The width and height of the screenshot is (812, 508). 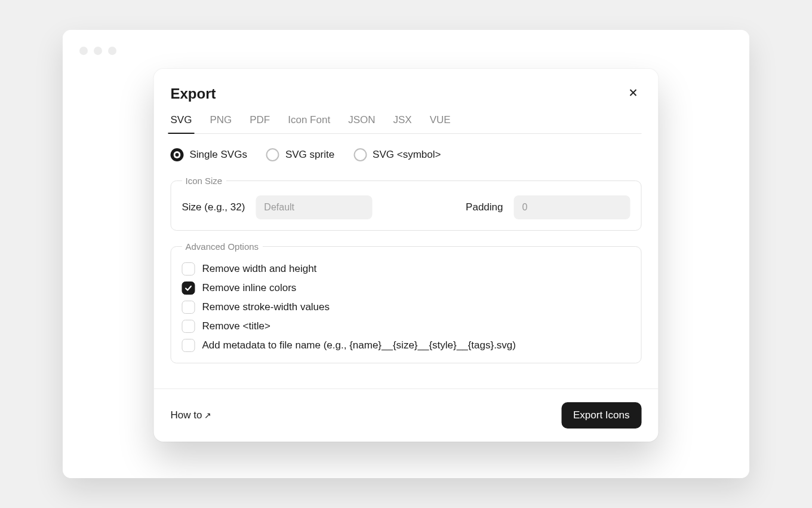 What do you see at coordinates (204, 180) in the screenshot?
I see `icon-size-legend: Icon Size` at bounding box center [204, 180].